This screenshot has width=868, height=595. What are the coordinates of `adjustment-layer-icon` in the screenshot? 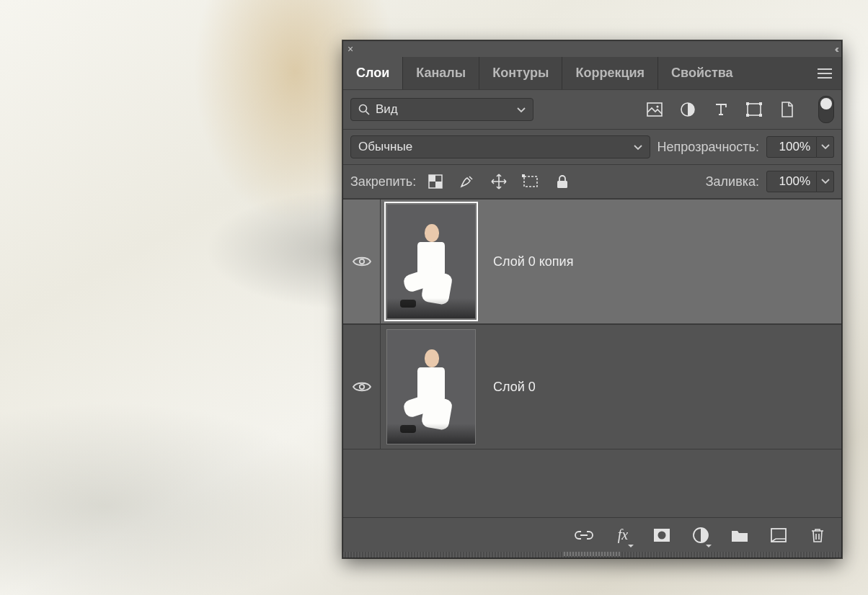 It's located at (701, 535).